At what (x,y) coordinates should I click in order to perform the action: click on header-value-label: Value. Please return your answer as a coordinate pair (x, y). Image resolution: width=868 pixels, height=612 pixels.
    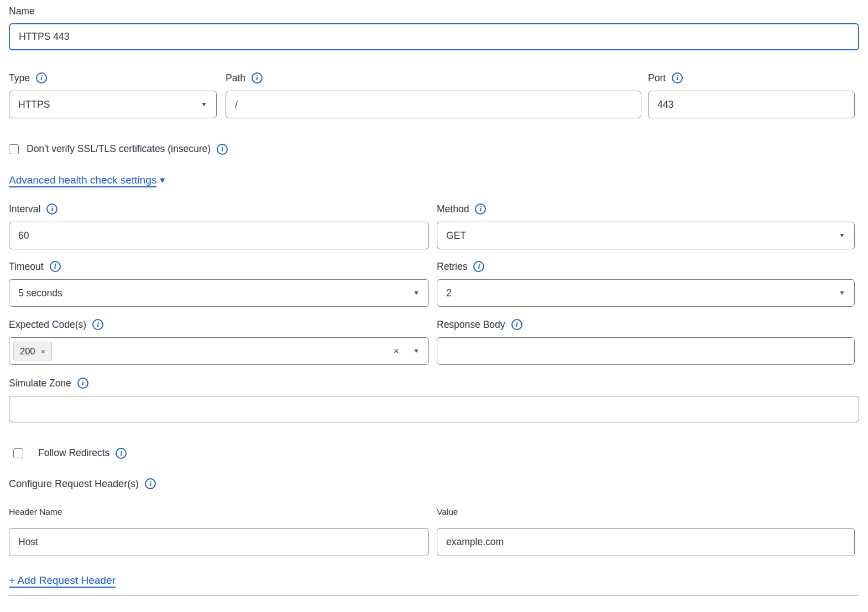
    Looking at the image, I should click on (448, 512).